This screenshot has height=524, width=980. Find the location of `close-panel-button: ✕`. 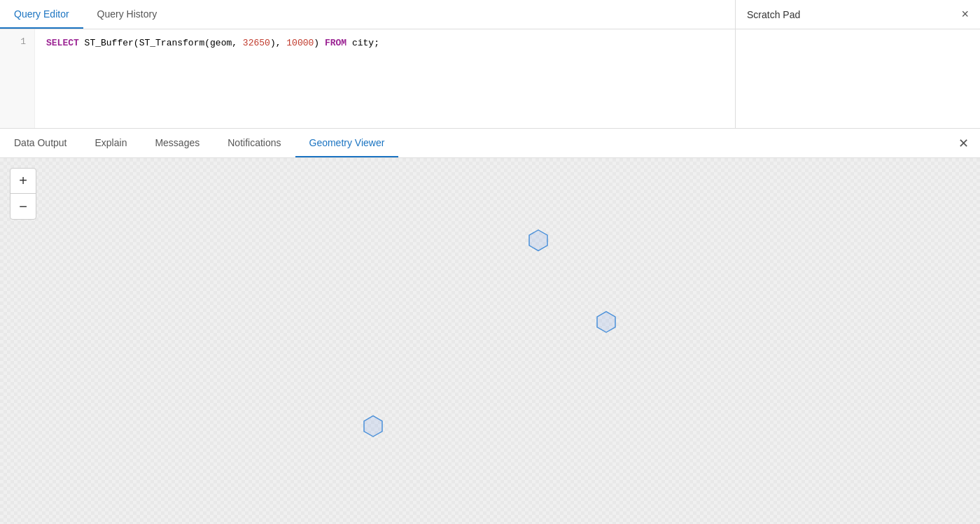

close-panel-button: ✕ is located at coordinates (963, 143).